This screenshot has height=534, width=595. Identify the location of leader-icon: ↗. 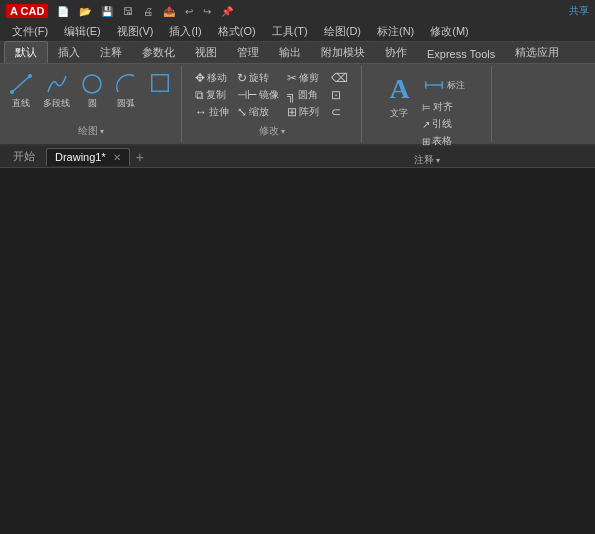
(426, 124).